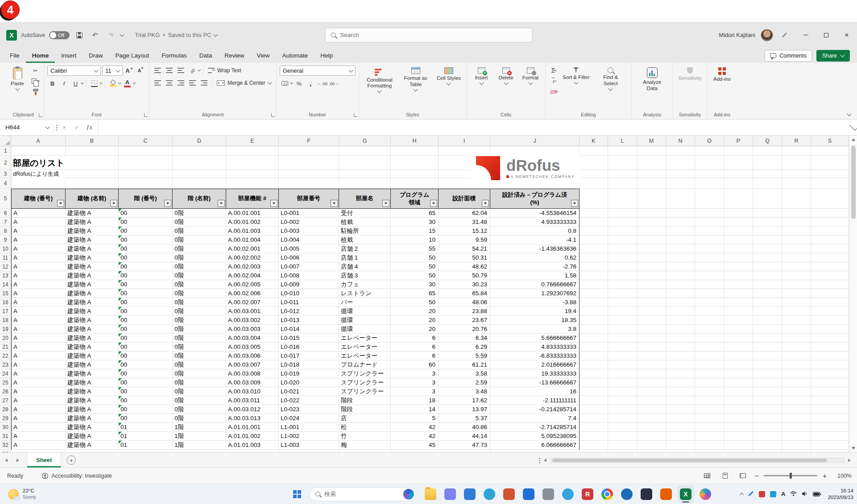  Describe the element at coordinates (415, 258) in the screenshot. I see `cell-H11: 50` at that location.